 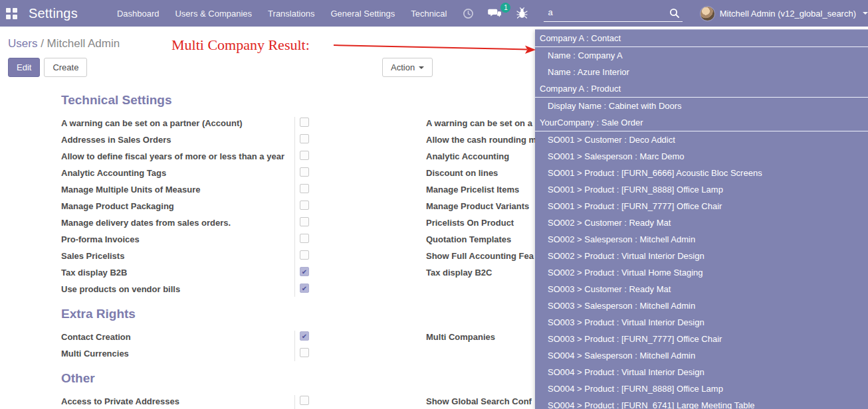 What do you see at coordinates (304, 122) in the screenshot?
I see `checkbox-a-warning-can-be-set-on-a-partner-accoun` at bounding box center [304, 122].